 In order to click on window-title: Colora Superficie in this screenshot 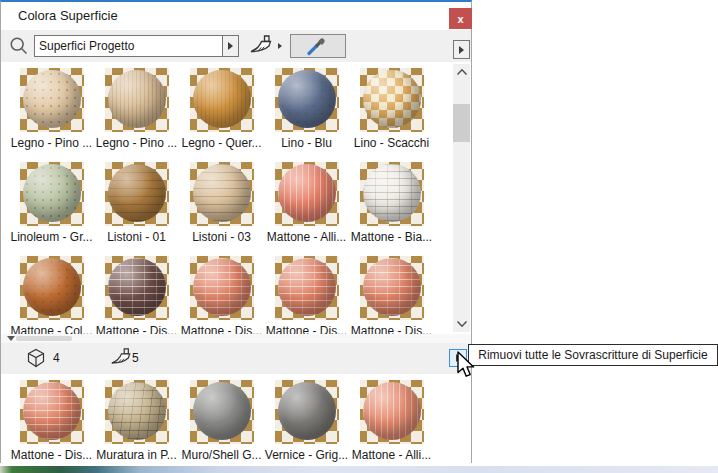, I will do `click(68, 16)`.